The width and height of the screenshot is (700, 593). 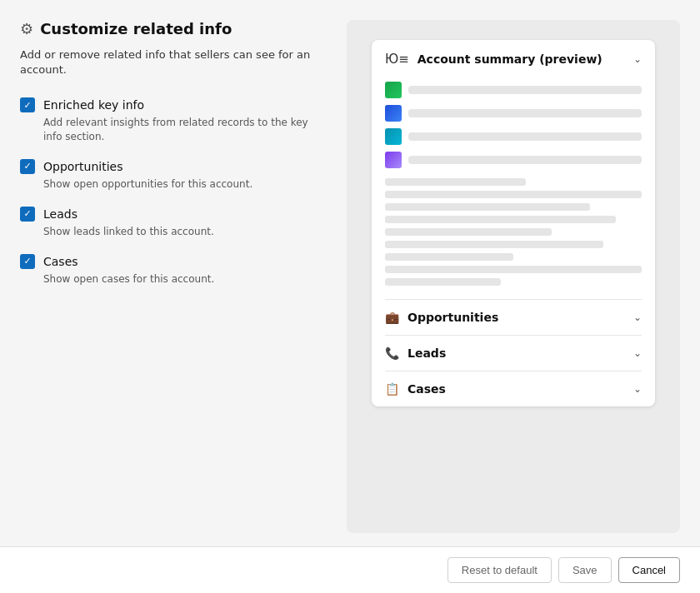 What do you see at coordinates (415, 353) in the screenshot?
I see `section-row-leads-left: 📞 Leads` at bounding box center [415, 353].